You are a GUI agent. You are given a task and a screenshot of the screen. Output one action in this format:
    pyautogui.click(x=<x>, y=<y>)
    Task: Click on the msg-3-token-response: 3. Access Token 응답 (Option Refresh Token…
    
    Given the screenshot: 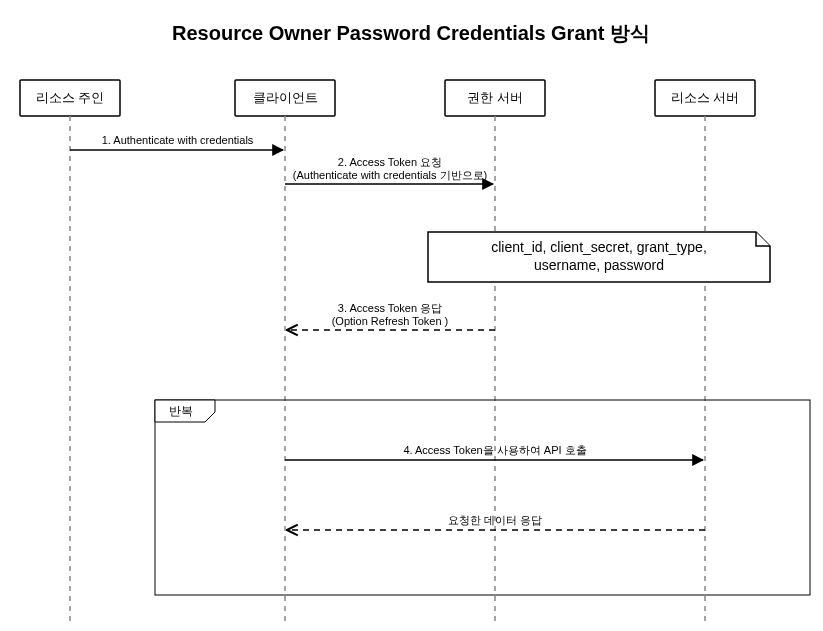 What is the action you would take?
    pyautogui.click(x=391, y=316)
    